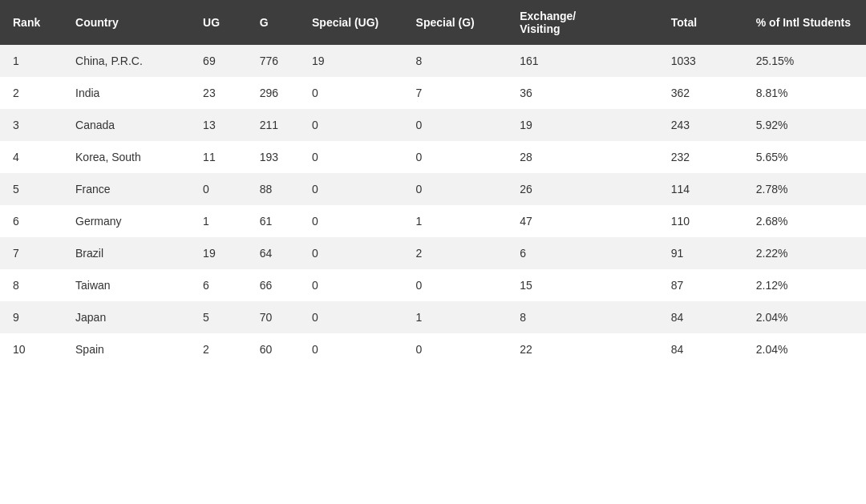  What do you see at coordinates (31, 93) in the screenshot?
I see `cell-rank: 2` at bounding box center [31, 93].